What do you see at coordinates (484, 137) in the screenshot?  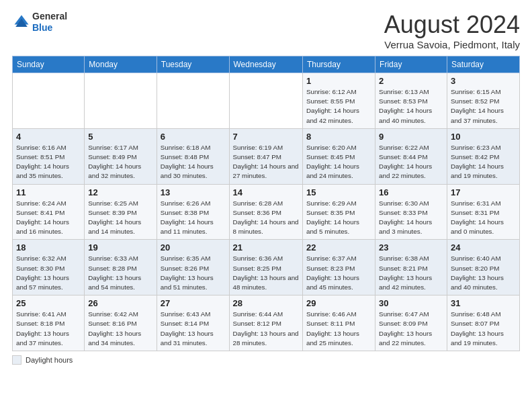 I see `day-number: 10` at bounding box center [484, 137].